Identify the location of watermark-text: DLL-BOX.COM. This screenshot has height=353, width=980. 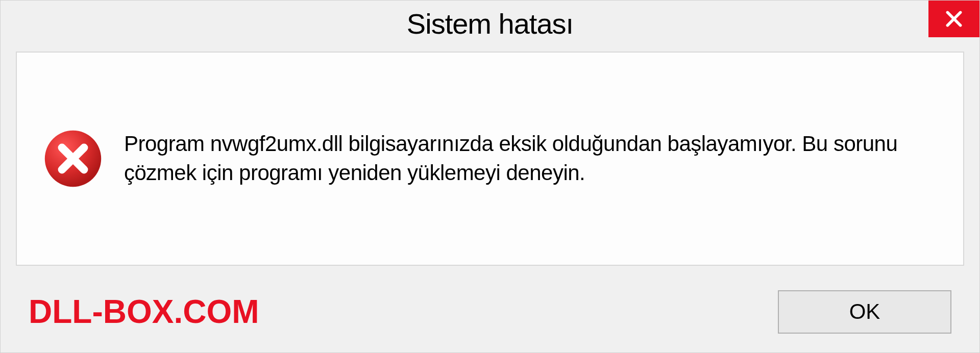
(144, 312).